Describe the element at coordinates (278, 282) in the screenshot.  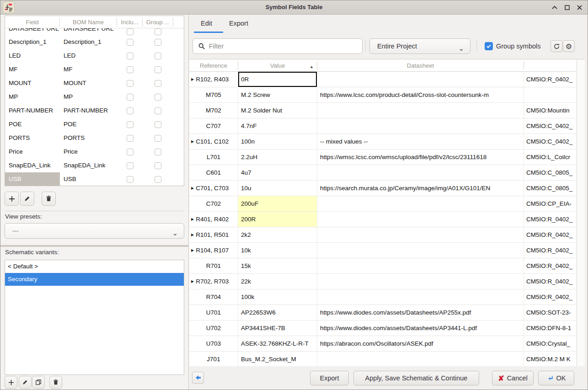
I see `value-cell: 22k` at that location.